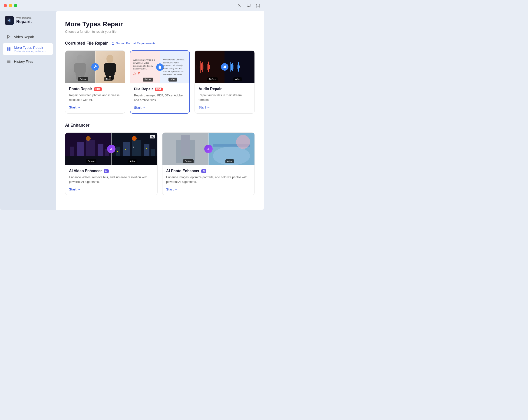 This screenshot has width=528, height=420. I want to click on logo-name: Repairit, so click(24, 22).